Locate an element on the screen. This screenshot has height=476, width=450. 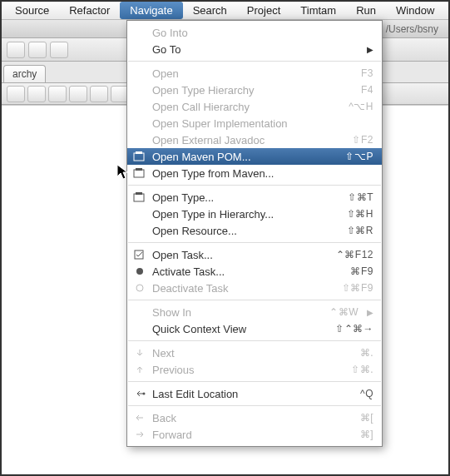
menu-item-label: Activate Task... is located at coordinates (247, 271).